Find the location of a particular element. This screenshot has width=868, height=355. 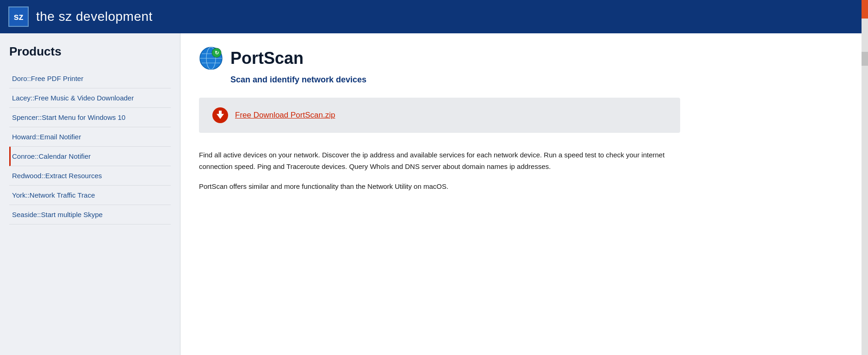

header-title: the sz development is located at coordinates (94, 17).